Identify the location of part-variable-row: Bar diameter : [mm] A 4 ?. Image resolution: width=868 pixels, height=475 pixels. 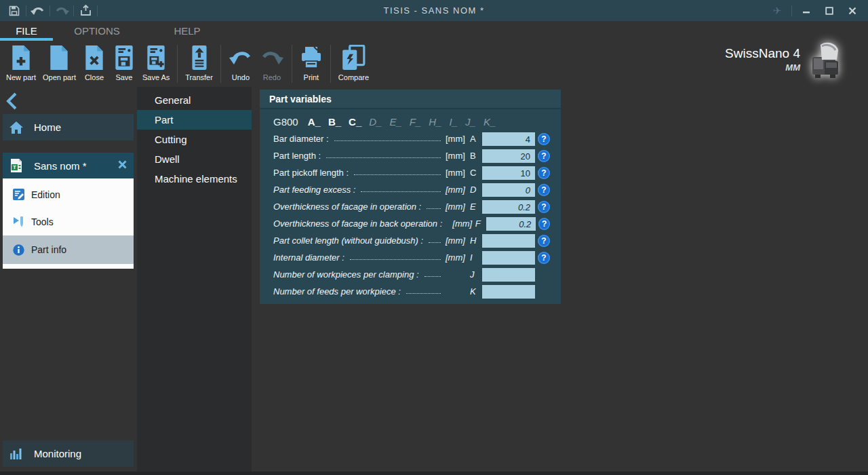
(412, 138).